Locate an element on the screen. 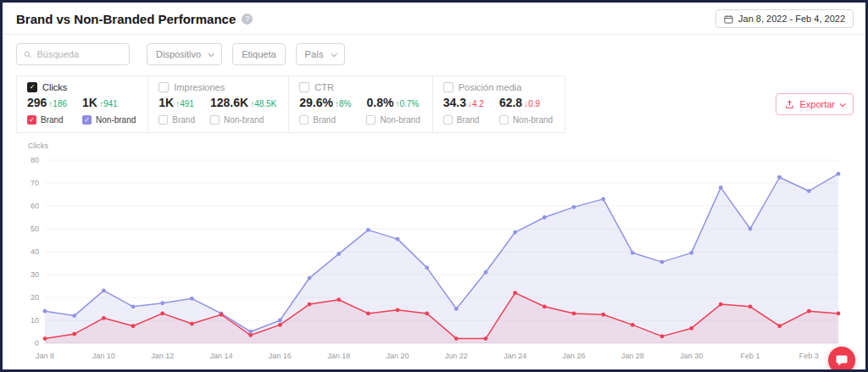 Image resolution: width=868 pixels, height=372 pixels. ctr-checkbox is located at coordinates (304, 87).